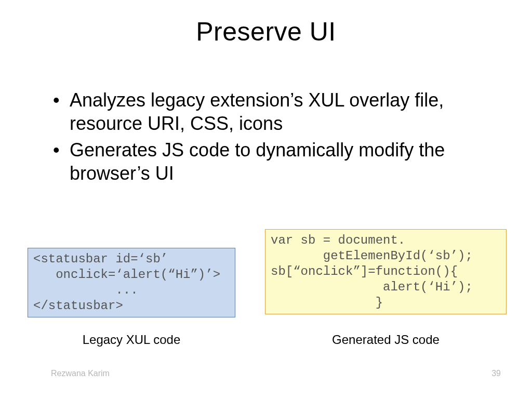  What do you see at coordinates (496, 374) in the screenshot?
I see `footer-page: 39` at bounding box center [496, 374].